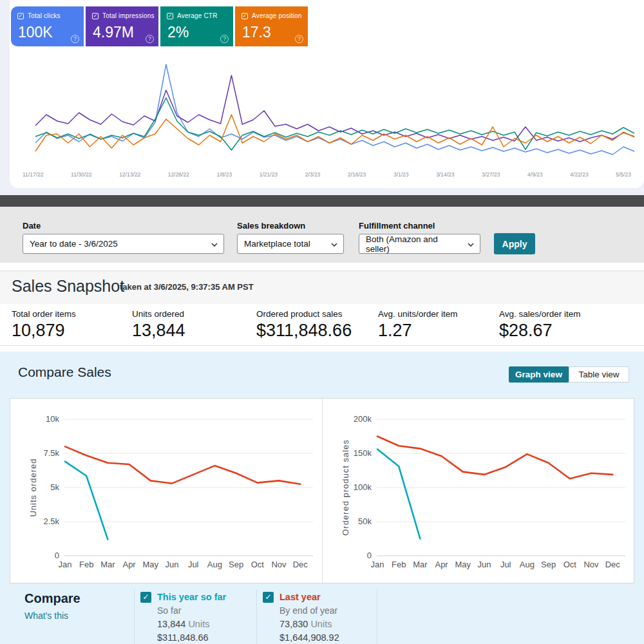 The height and width of the screenshot is (644, 644). I want to click on sales-breakdown-select: Marketplace total, so click(290, 243).